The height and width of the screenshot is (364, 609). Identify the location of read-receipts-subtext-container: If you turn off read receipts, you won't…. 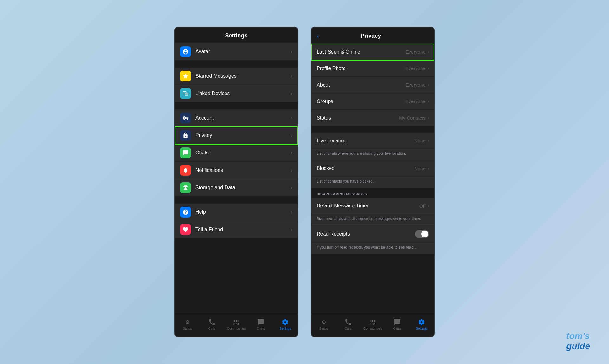
(373, 249).